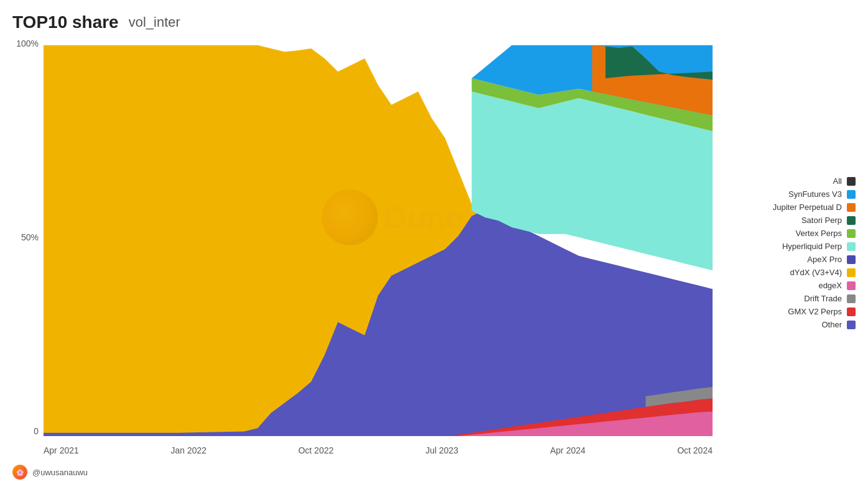 This screenshot has height=492, width=868. I want to click on footer-handle: @uwusanauwu, so click(60, 472).